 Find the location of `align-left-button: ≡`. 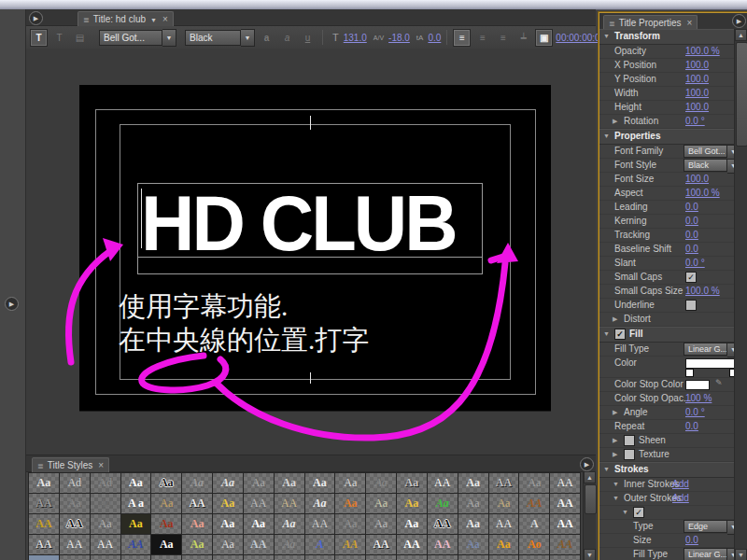

align-left-button: ≡ is located at coordinates (461, 37).